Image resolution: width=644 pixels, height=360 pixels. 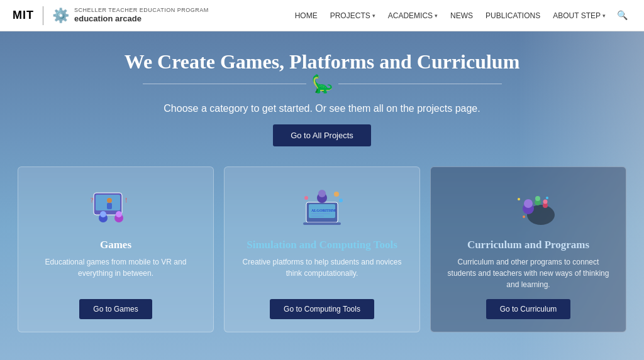 I want to click on computing-illustration: ALGORITHM, so click(x=322, y=205).